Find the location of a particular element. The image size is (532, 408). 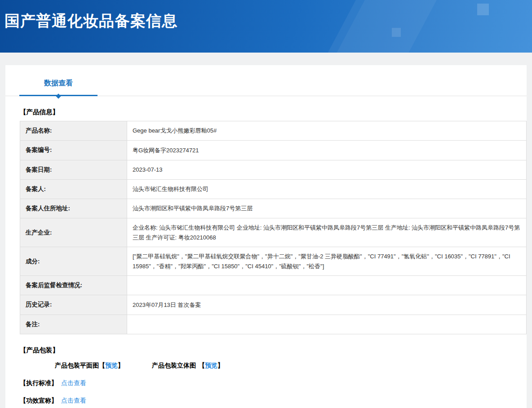

field-label: 备案后监督检查情况: is located at coordinates (74, 286).